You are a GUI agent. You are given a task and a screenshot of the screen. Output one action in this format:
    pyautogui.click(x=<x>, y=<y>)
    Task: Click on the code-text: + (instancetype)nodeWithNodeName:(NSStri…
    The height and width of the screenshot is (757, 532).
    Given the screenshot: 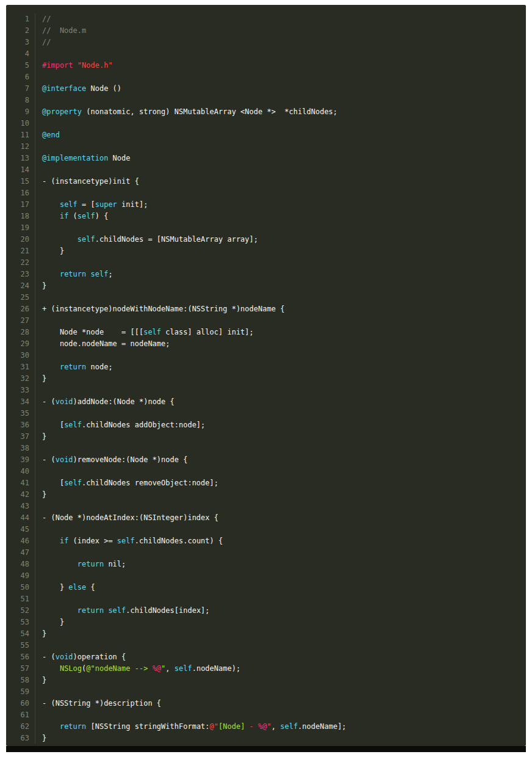 What is the action you would take?
    pyautogui.click(x=281, y=309)
    